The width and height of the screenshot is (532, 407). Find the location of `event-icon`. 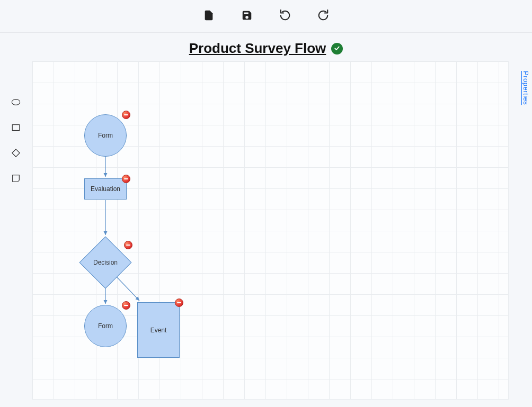

event-icon is located at coordinates (16, 179).